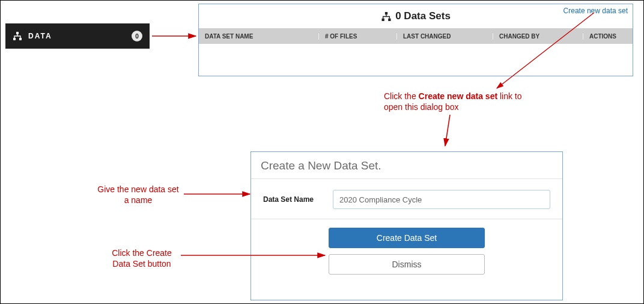 Image resolution: width=644 pixels, height=304 pixels. I want to click on panel-title: 0 Data Sets, so click(416, 16).